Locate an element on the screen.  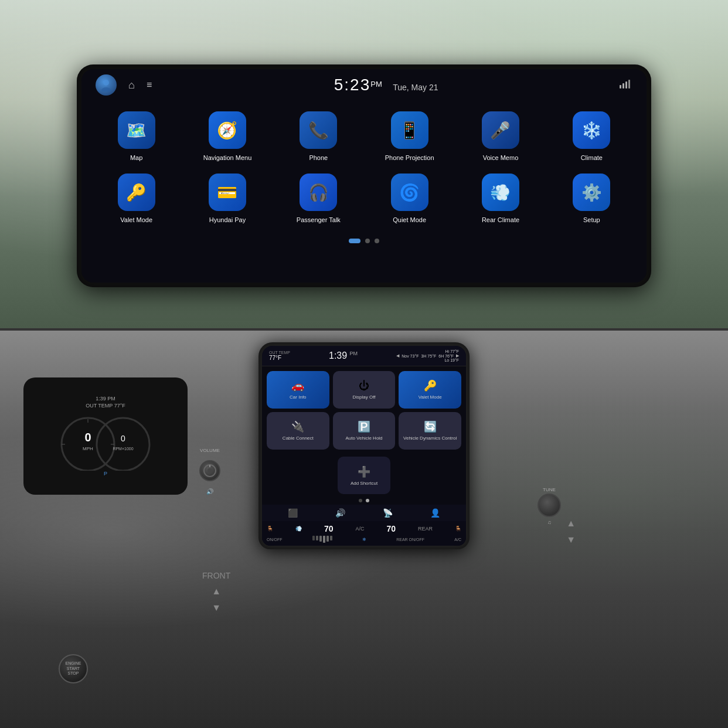
nav-arrows-right: ▲ ▼ is located at coordinates (571, 532).